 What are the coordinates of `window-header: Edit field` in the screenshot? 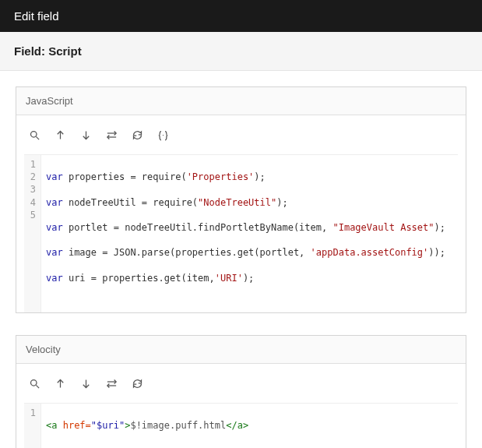 It's located at (241, 16).